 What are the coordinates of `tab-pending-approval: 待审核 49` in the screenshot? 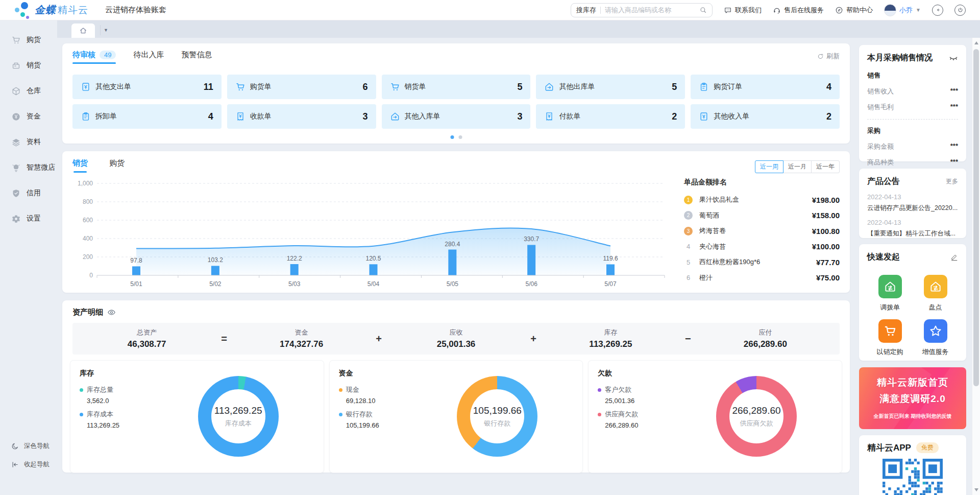 It's located at (94, 57).